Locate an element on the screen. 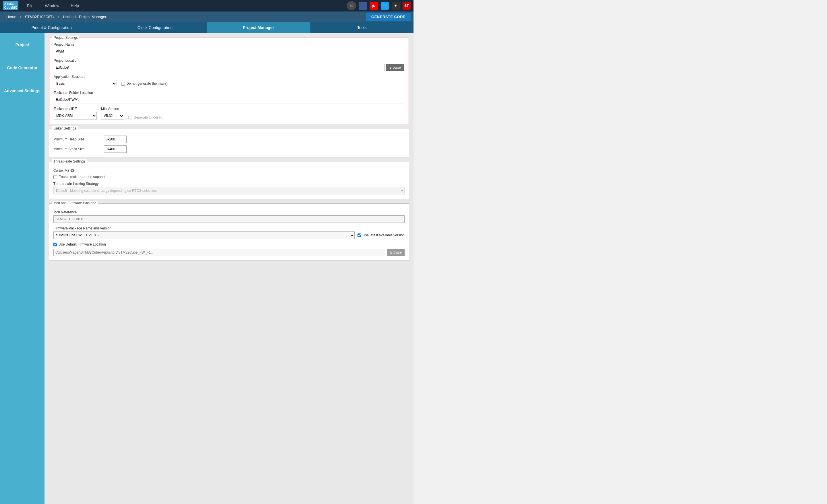 The image size is (827, 504). anniversary-icon: 10 is located at coordinates (352, 6).